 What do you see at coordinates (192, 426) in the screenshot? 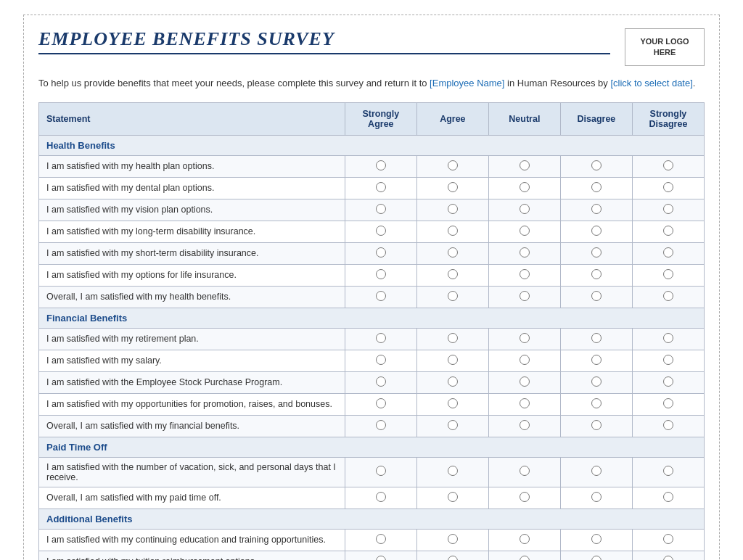
I see `statement-cell: Overall, I am satisfied with my financia…` at bounding box center [192, 426].